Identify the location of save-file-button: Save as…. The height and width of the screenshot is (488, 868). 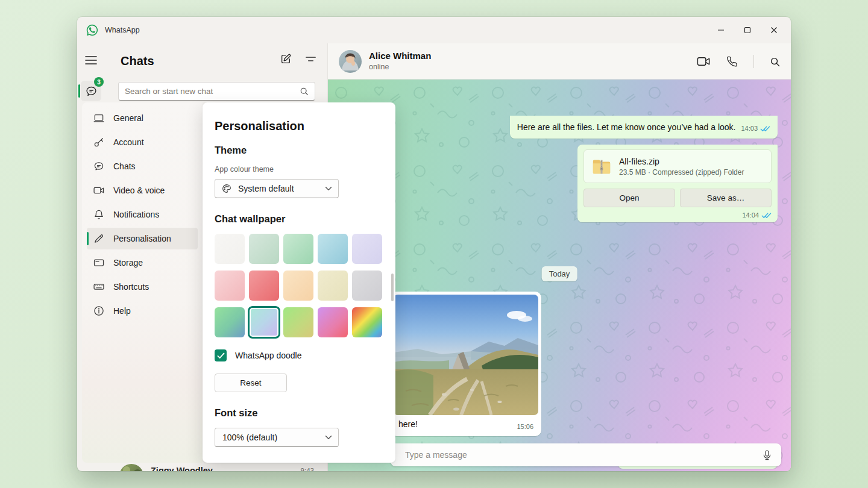
(726, 198).